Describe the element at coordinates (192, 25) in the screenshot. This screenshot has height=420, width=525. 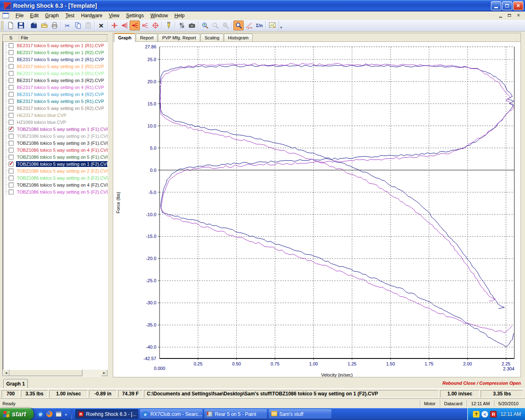
I see `camera-icon` at that location.